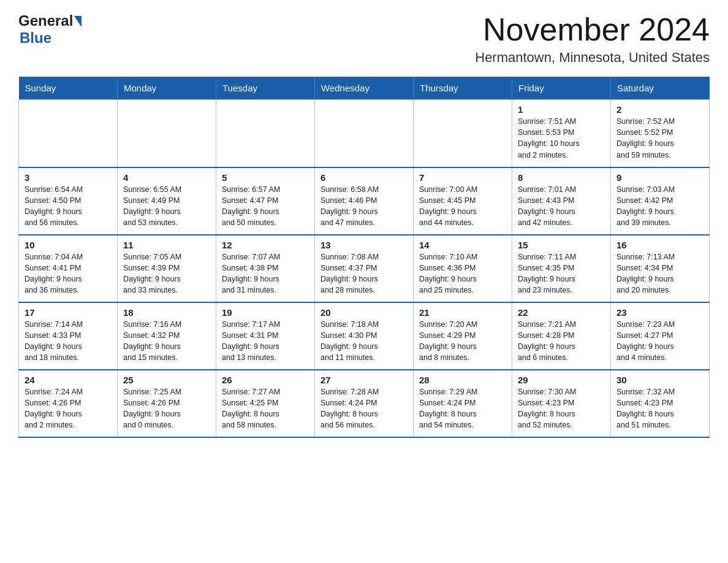 The height and width of the screenshot is (563, 728). What do you see at coordinates (660, 245) in the screenshot?
I see `day-number: 16` at bounding box center [660, 245].